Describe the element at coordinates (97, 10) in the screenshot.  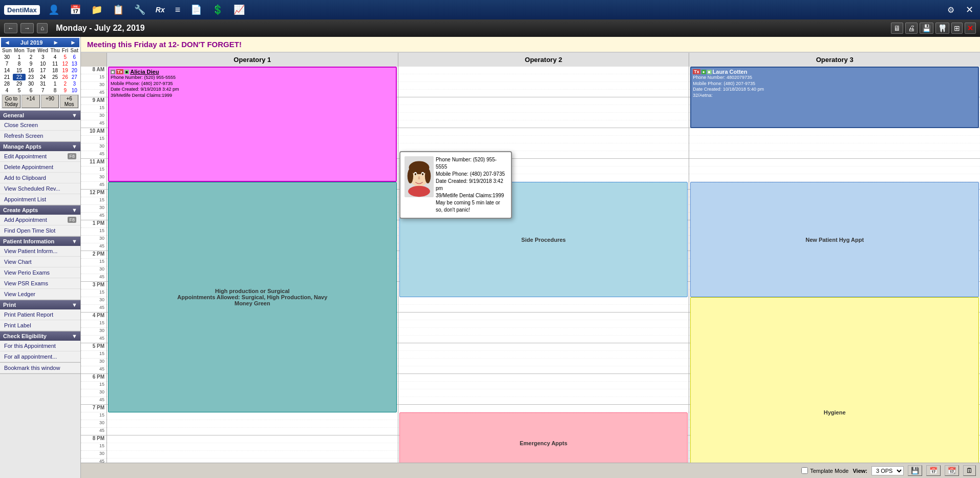
I see `folder-icon: 📁` at that location.